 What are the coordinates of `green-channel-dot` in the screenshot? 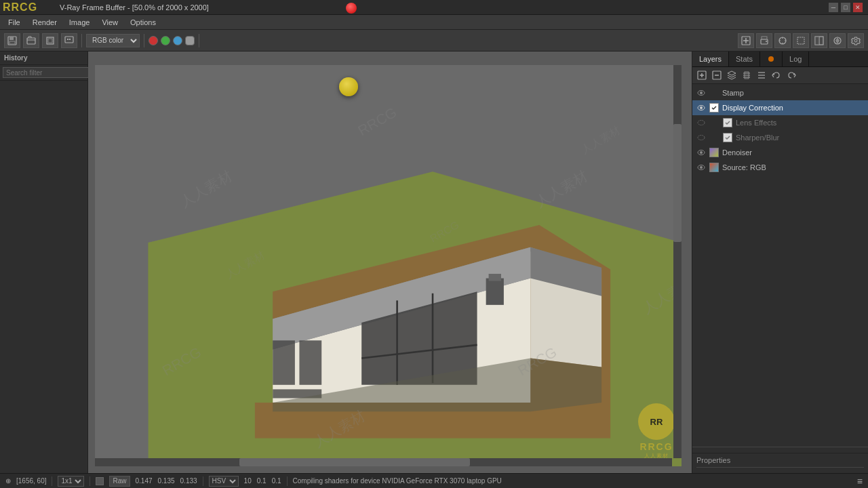 It's located at (165, 41).